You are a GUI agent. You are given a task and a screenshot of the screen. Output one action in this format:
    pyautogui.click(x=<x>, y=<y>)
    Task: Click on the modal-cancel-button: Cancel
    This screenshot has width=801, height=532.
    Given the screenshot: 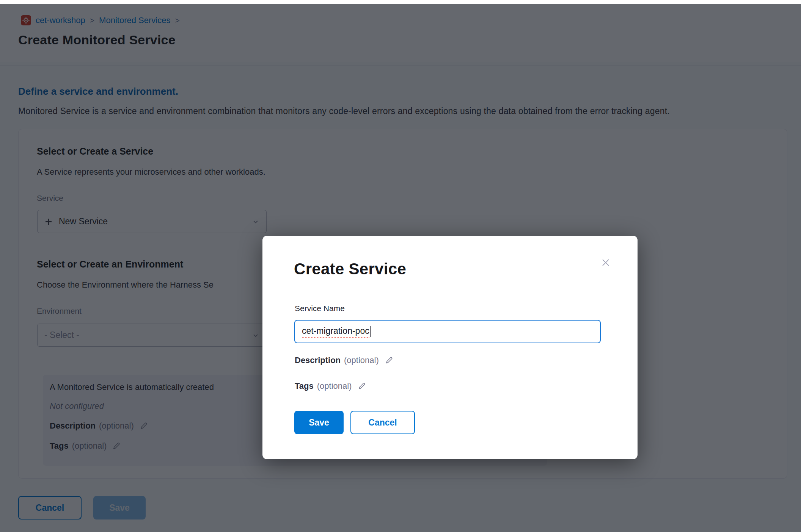 What is the action you would take?
    pyautogui.click(x=383, y=422)
    